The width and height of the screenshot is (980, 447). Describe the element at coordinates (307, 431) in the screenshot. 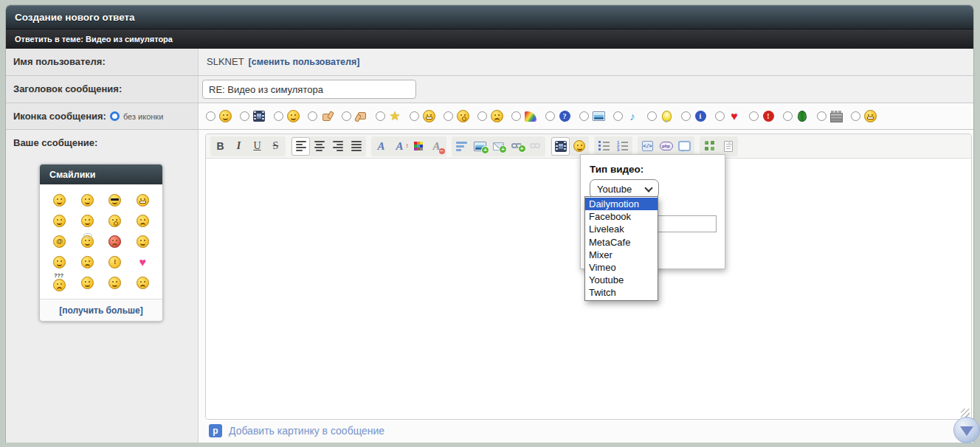

I see `add-image-link: Добавить картинку в сообщение` at that location.